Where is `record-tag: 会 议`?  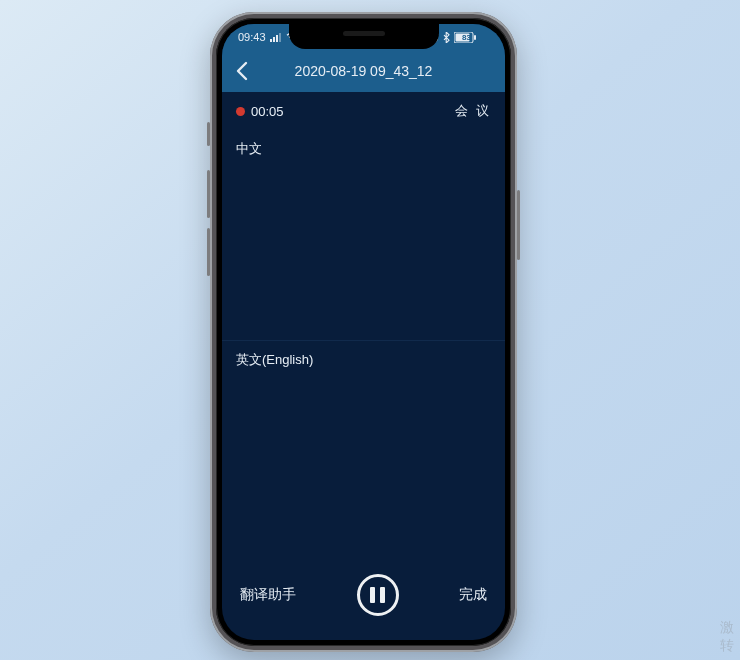 record-tag: 会 议 is located at coordinates (473, 111).